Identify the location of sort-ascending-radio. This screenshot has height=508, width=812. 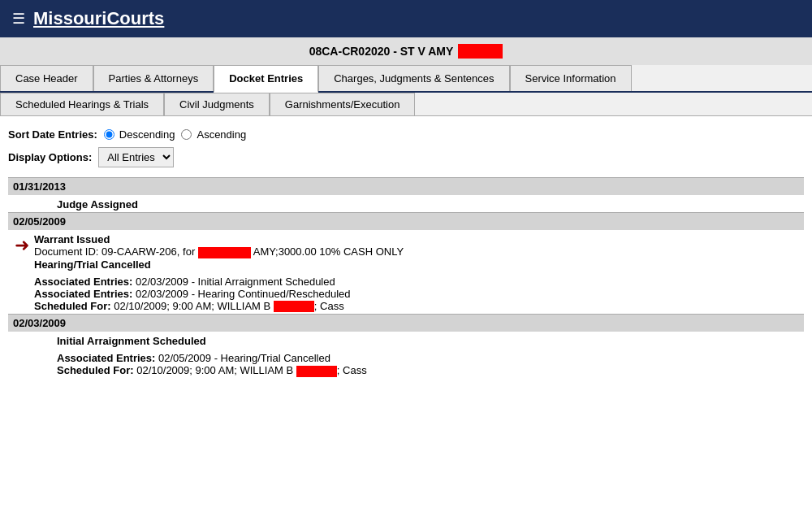
(187, 135).